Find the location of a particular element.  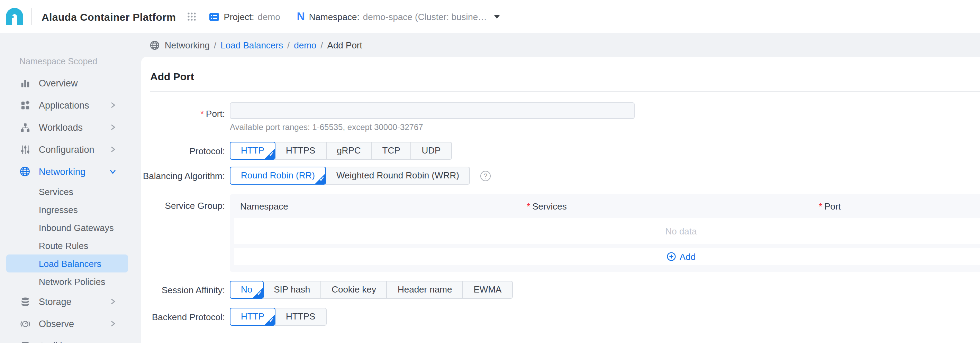

project-icon is located at coordinates (214, 17).